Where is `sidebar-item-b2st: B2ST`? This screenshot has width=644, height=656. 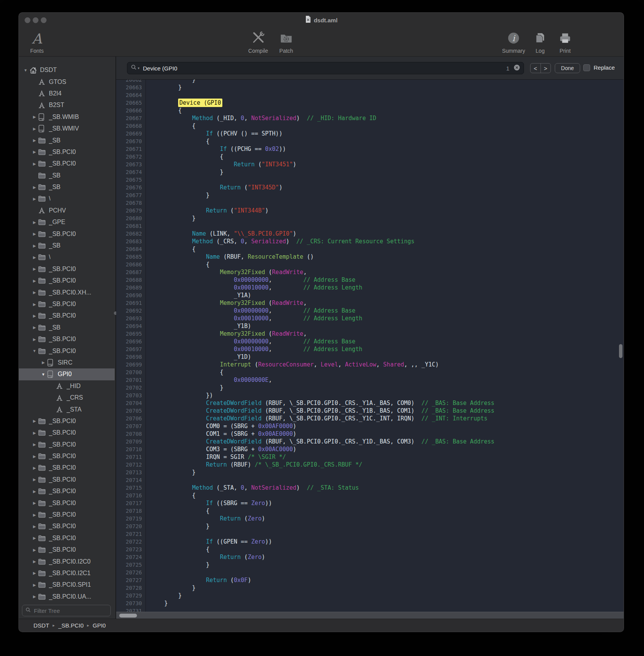 sidebar-item-b2st: B2ST is located at coordinates (67, 105).